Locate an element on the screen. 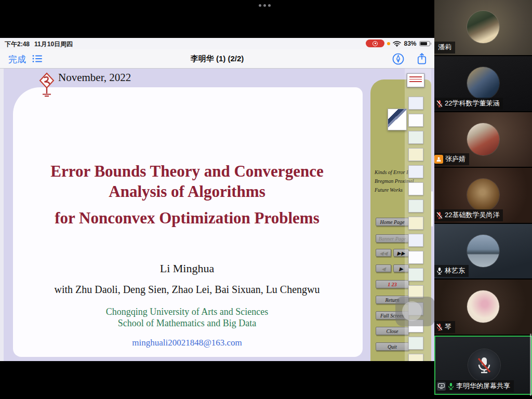  slide-affiliation-2: School of Mathematics and Big Data is located at coordinates (187, 323).